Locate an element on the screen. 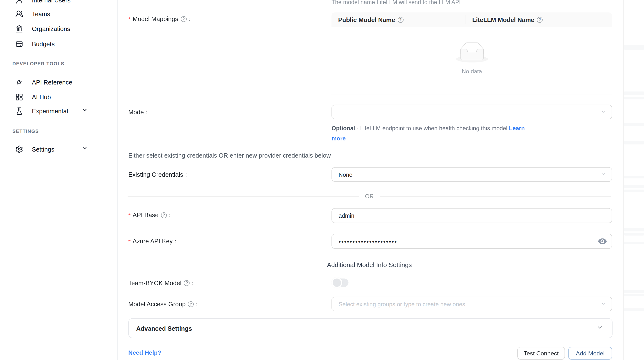 The image size is (644, 360). sidebar-item-api-reference: API Reference is located at coordinates (59, 82).